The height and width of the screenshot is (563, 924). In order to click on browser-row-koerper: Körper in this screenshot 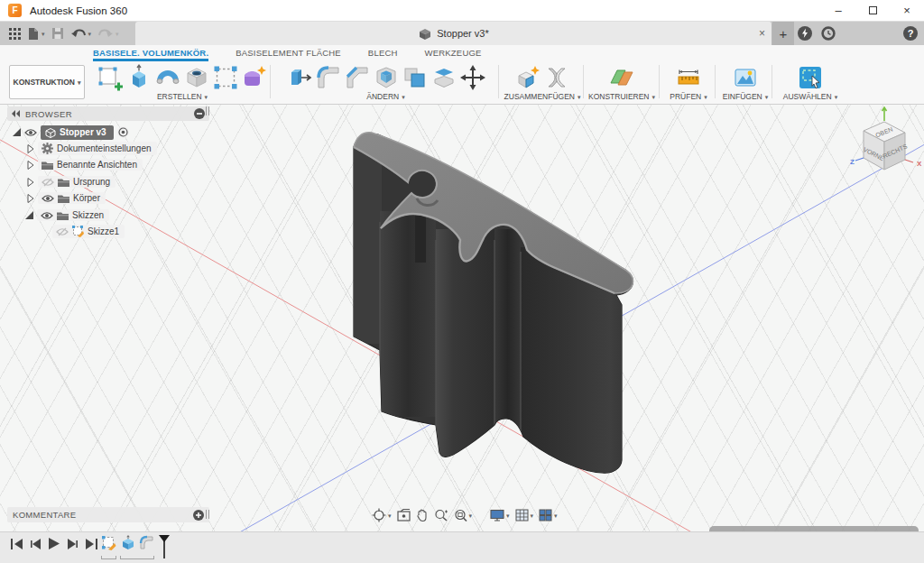, I will do `click(67, 198)`.